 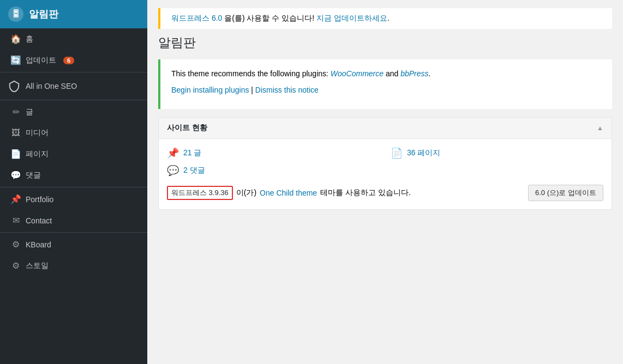 What do you see at coordinates (173, 171) in the screenshot?
I see `comments-stat-icon: 💬` at bounding box center [173, 171].